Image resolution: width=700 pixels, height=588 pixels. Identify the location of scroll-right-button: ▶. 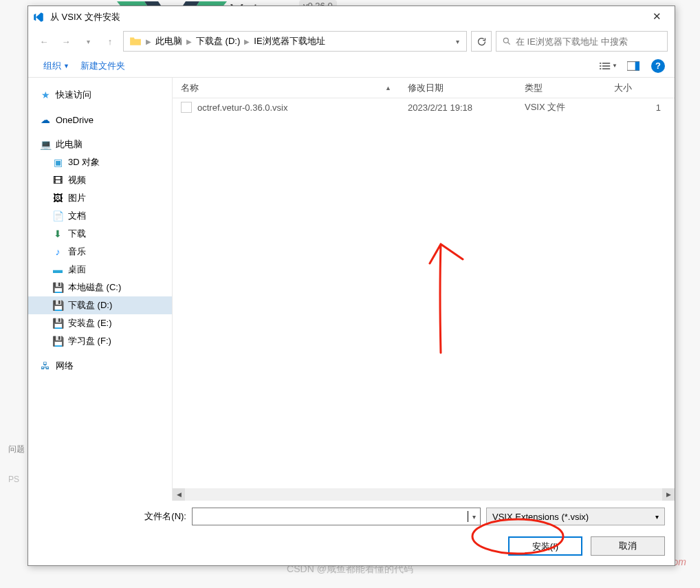
(668, 494).